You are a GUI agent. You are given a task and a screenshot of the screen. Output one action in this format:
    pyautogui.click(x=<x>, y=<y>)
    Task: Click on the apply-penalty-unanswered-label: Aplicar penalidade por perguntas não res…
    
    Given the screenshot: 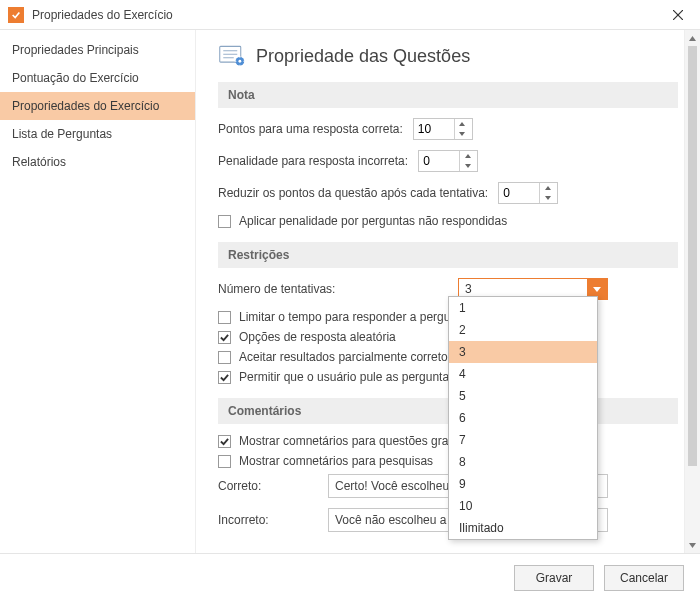 What is the action you would take?
    pyautogui.click(x=373, y=221)
    